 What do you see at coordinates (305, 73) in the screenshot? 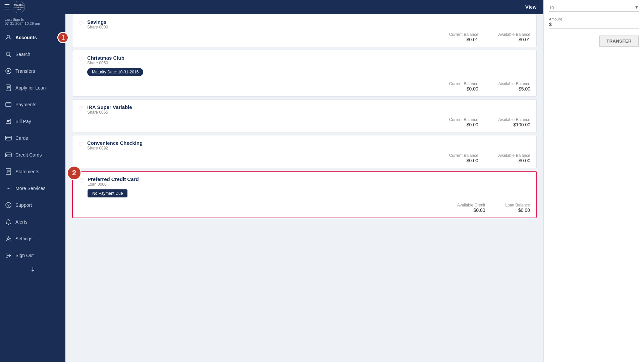
I see `account-card-christmas-club: ♡ Christmas Club Share 0050 Maturity Dat…` at bounding box center [305, 73].